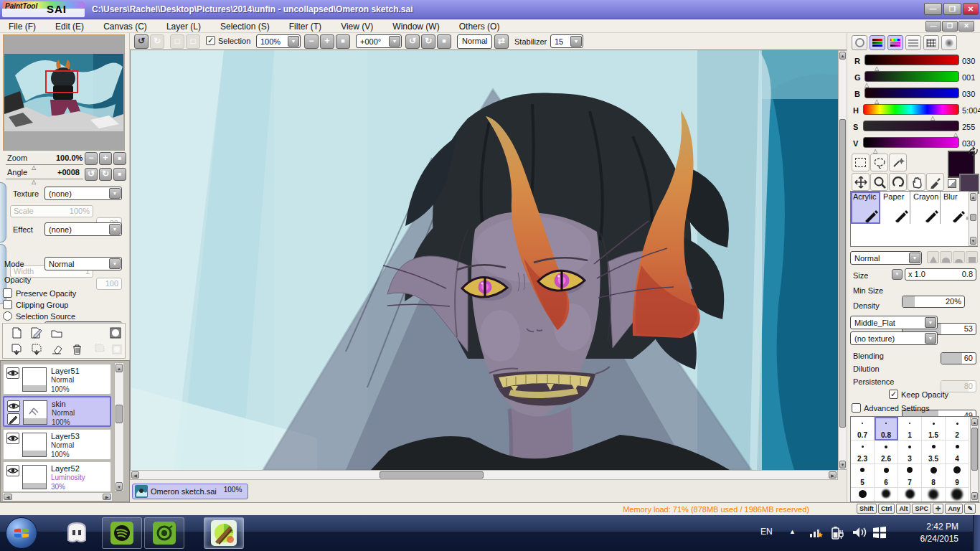  Describe the element at coordinates (933, 257) in the screenshot. I see `brush-edge-triangle-icon` at that location.